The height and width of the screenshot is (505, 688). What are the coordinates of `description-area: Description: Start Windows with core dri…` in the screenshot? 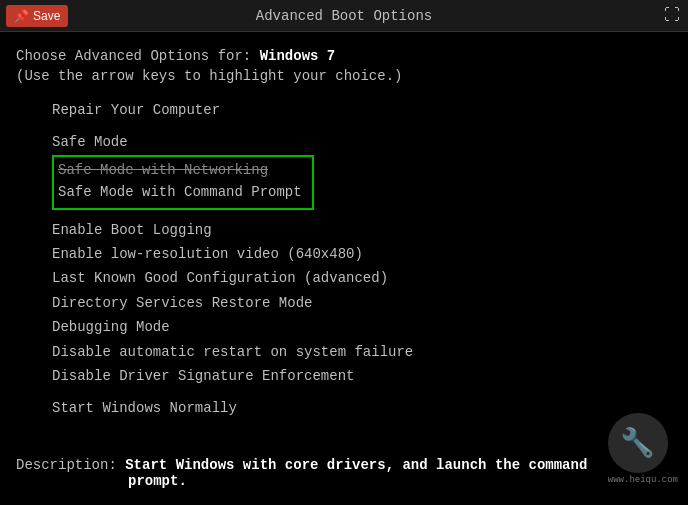 It's located at (344, 473).